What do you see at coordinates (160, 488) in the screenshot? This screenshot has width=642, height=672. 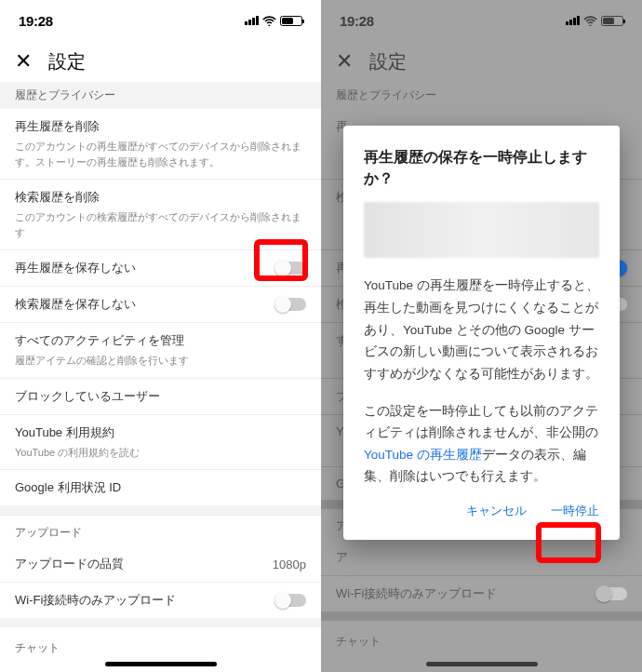 I see `row-google-usage-id: Google 利用状況 ID` at bounding box center [160, 488].